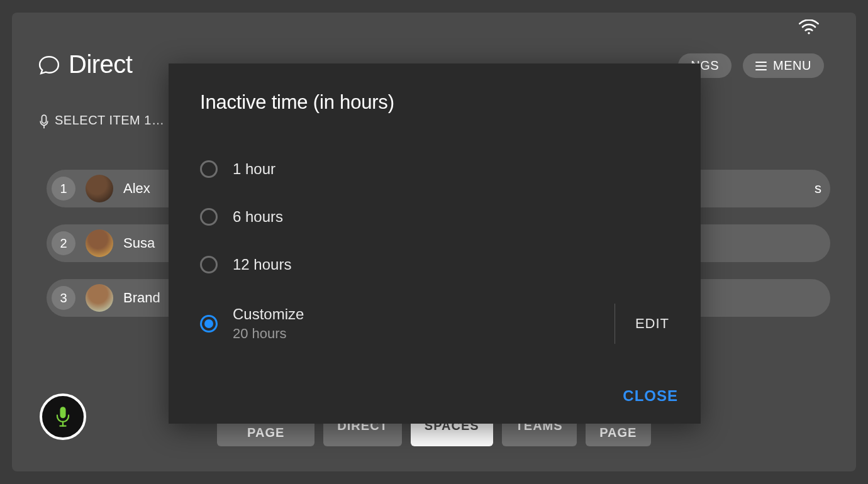 The width and height of the screenshot is (868, 484). Describe the element at coordinates (268, 314) in the screenshot. I see `radio-label: Customize` at that location.